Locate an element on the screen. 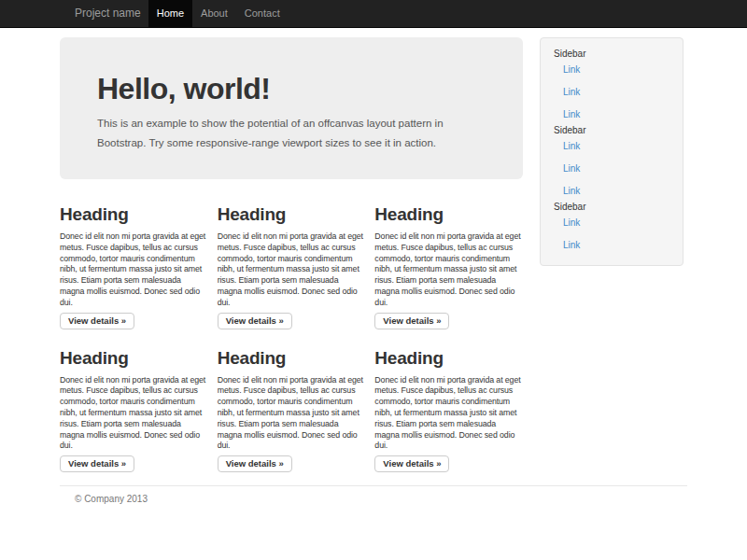  copyright-text: © Company 2013 is located at coordinates (374, 498).